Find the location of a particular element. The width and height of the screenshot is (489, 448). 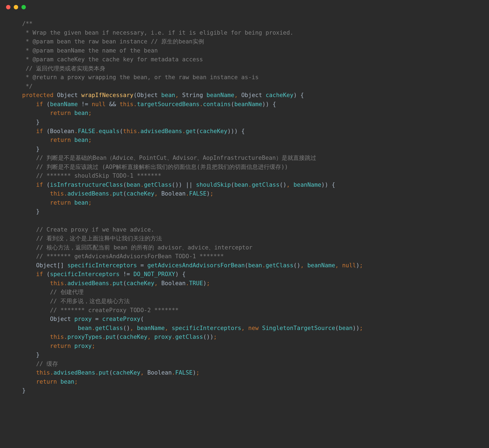

code-token: /** is located at coordinates (28, 24).